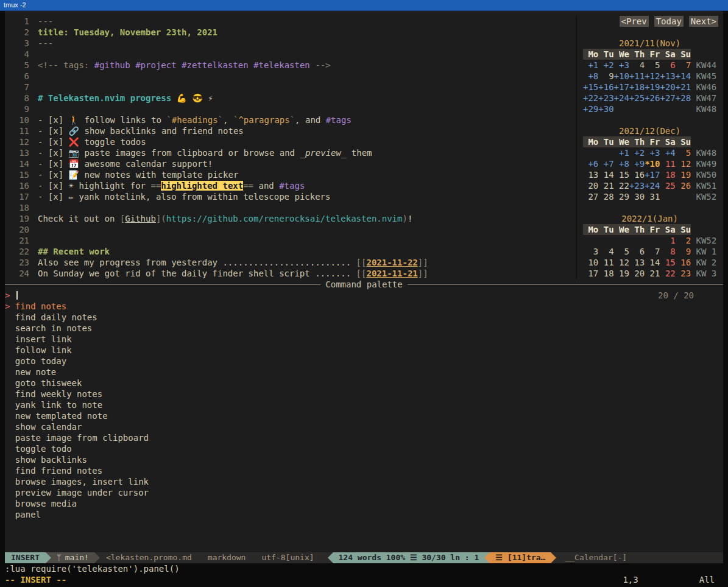  I want to click on editor-line: 3---, so click(290, 43).